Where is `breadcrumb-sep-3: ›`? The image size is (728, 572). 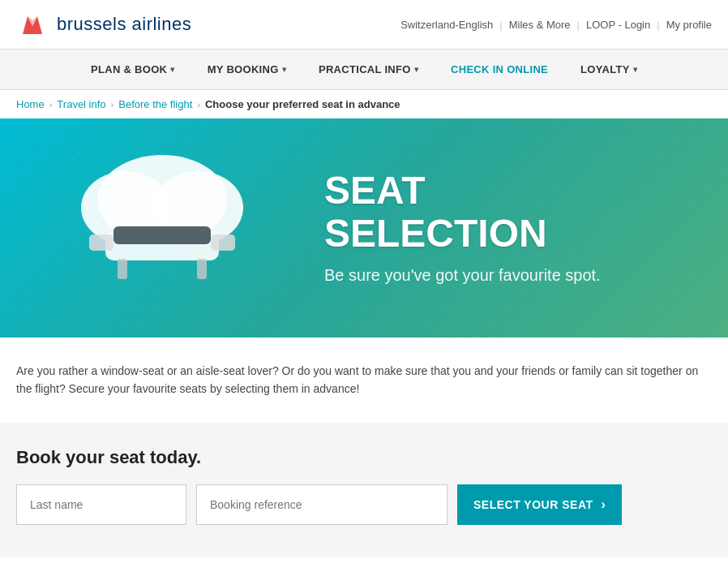
breadcrumb-sep-3: › is located at coordinates (199, 105).